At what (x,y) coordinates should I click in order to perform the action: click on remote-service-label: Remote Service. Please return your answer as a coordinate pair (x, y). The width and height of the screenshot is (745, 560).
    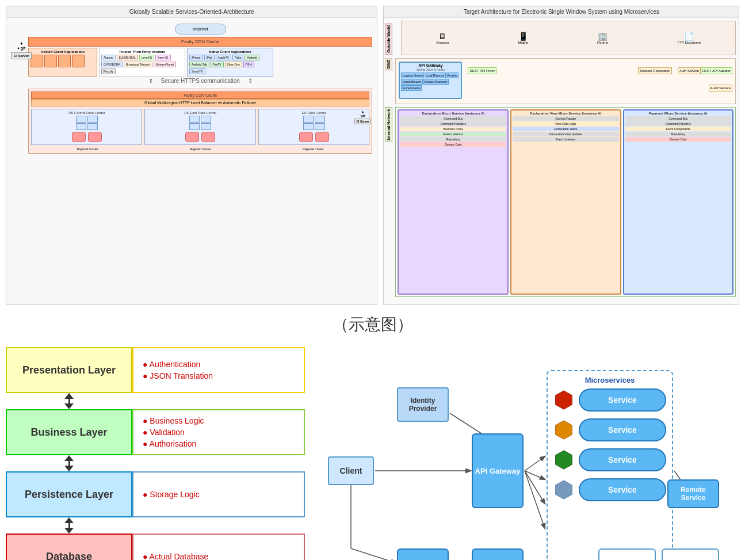
    Looking at the image, I should click on (693, 494).